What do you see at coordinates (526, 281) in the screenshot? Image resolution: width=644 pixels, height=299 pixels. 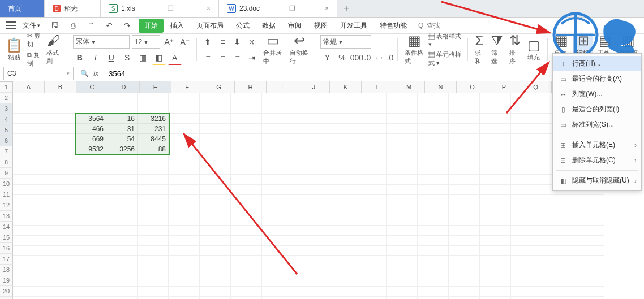 I see `cell-Q19` at bounding box center [526, 281].